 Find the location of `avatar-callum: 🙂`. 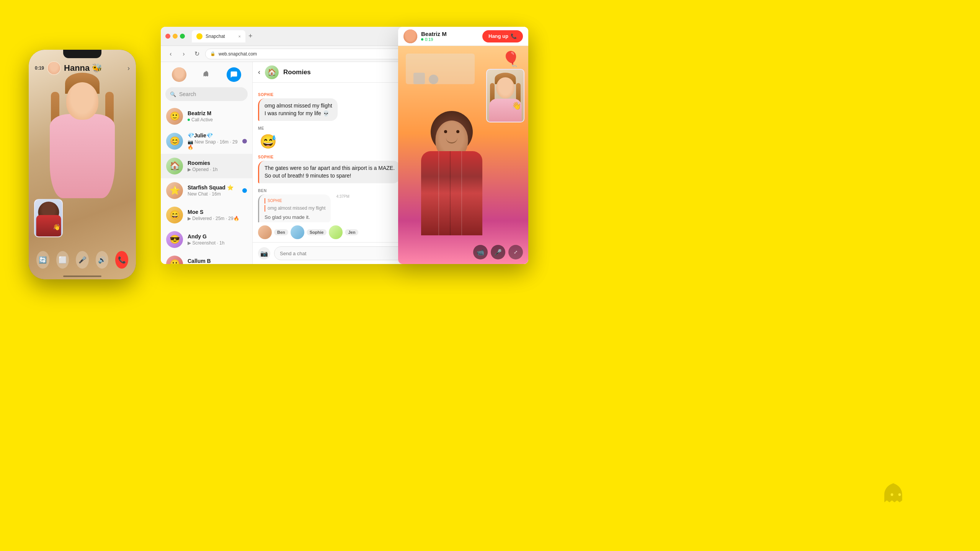

avatar-callum: 🙂 is located at coordinates (175, 260).